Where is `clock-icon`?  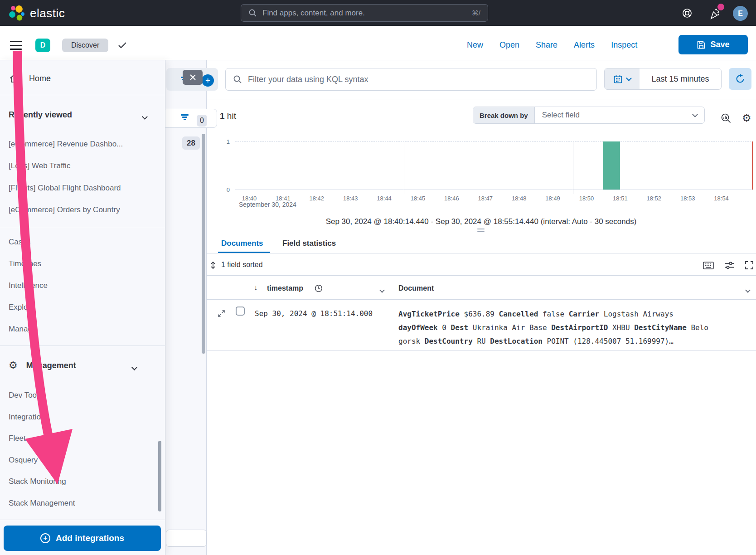
clock-icon is located at coordinates (319, 288).